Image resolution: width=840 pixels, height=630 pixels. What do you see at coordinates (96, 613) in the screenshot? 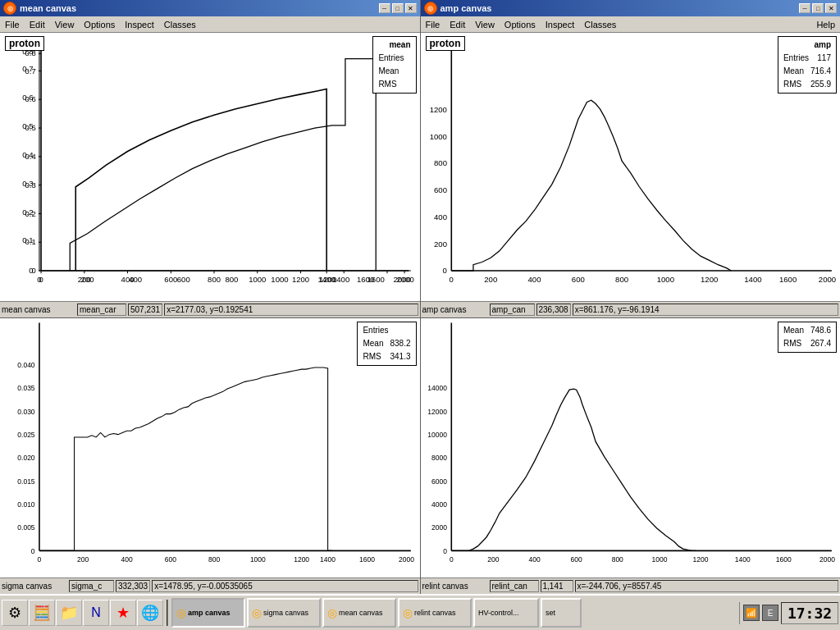
I see `ql-icon-4: N` at bounding box center [96, 613].